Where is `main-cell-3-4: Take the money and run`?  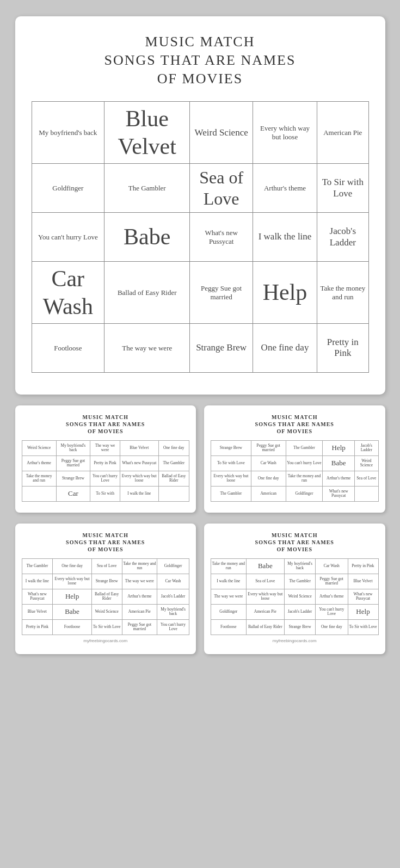 main-cell-3-4: Take the money and run is located at coordinates (343, 293).